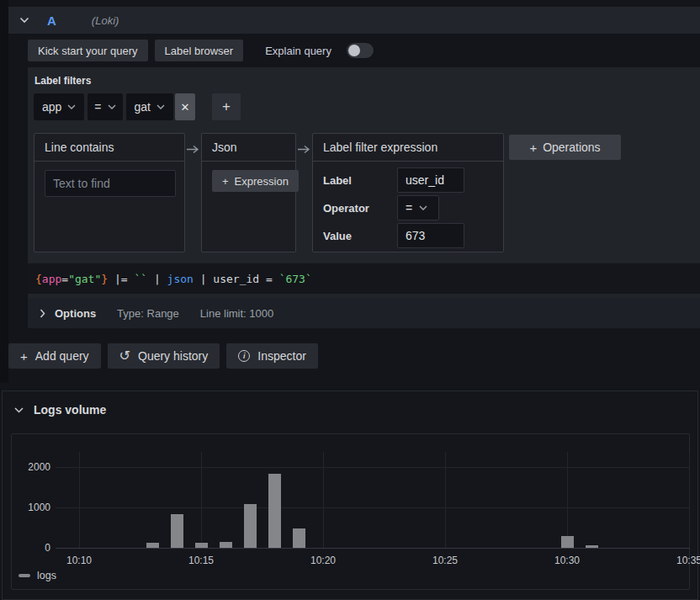 This screenshot has width=700, height=600. Describe the element at coordinates (262, 182) in the screenshot. I see `expression-label: Expression` at that location.